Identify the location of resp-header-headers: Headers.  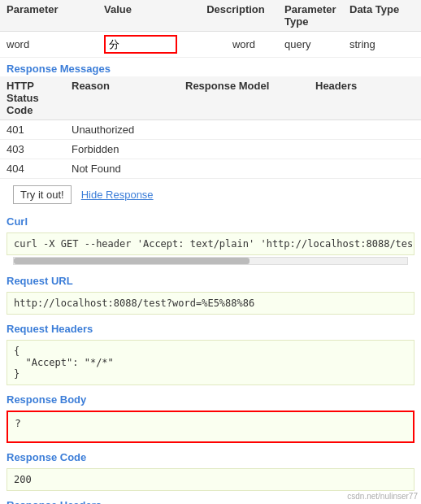
(365, 98).